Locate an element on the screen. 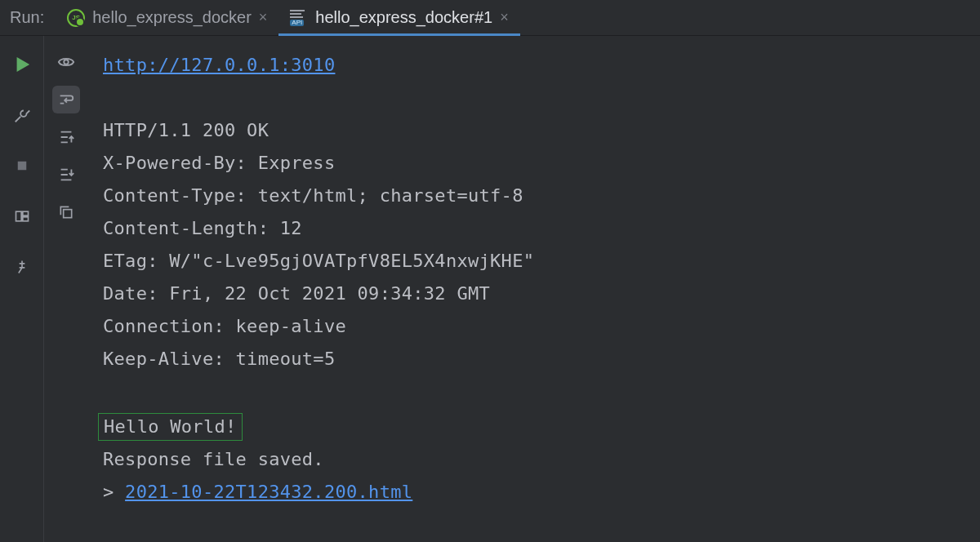 The width and height of the screenshot is (980, 542). rerun-button is located at coordinates (22, 64).